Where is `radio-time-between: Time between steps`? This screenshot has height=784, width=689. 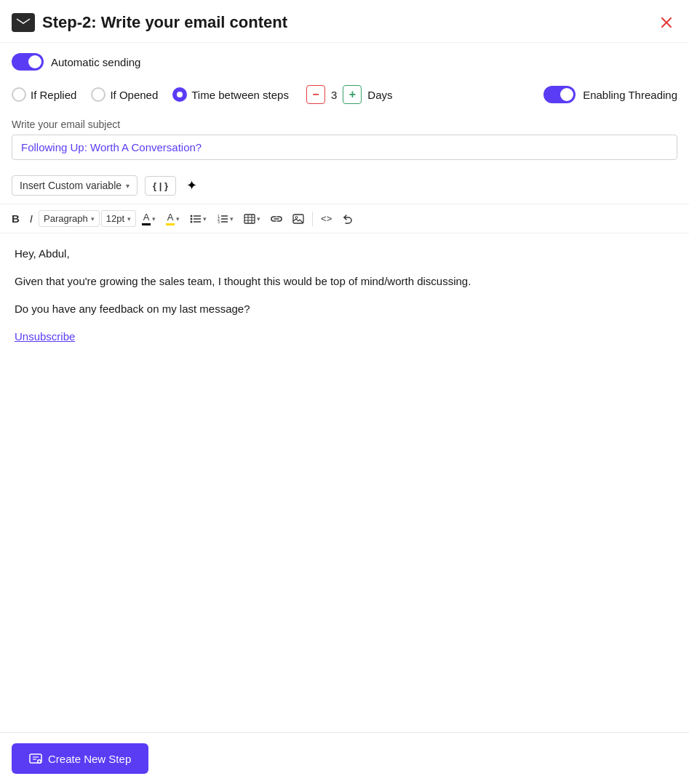
radio-time-between: Time between steps is located at coordinates (231, 95).